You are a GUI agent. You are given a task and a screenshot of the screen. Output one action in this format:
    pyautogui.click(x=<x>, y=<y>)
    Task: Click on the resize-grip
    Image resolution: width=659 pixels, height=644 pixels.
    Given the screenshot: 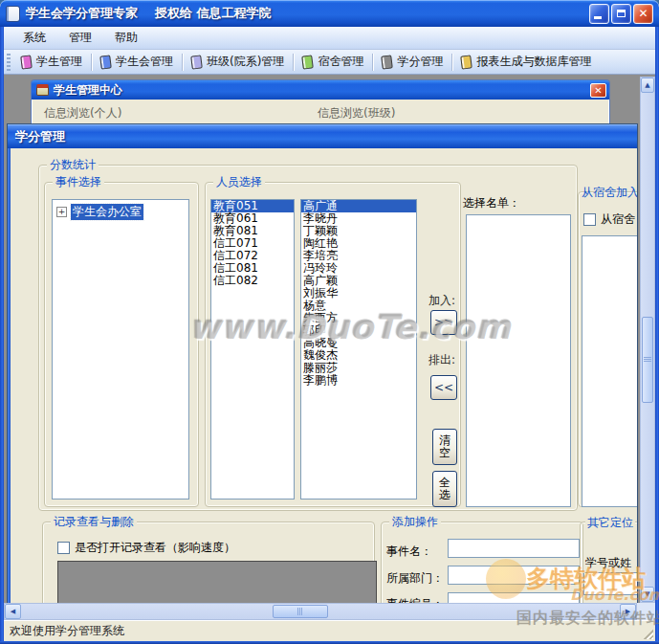 What is the action you would take?
    pyautogui.click(x=647, y=633)
    